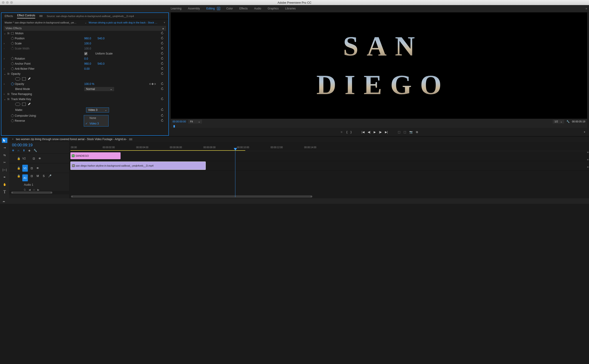 This screenshot has width=589, height=364. Describe the element at coordinates (131, 139) in the screenshot. I see `timeline-menu-icon` at that location.